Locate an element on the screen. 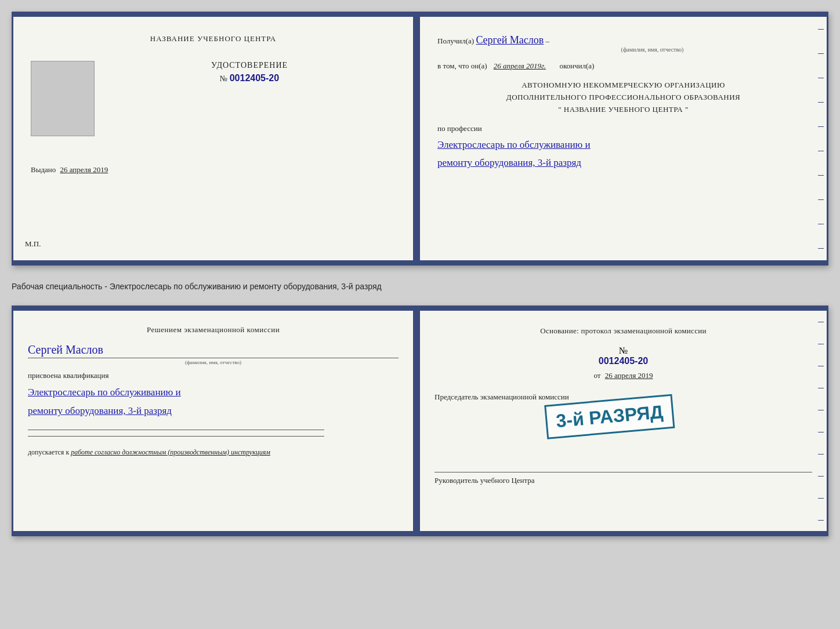  vtom-label: в том, что он(а) is located at coordinates (462, 66).